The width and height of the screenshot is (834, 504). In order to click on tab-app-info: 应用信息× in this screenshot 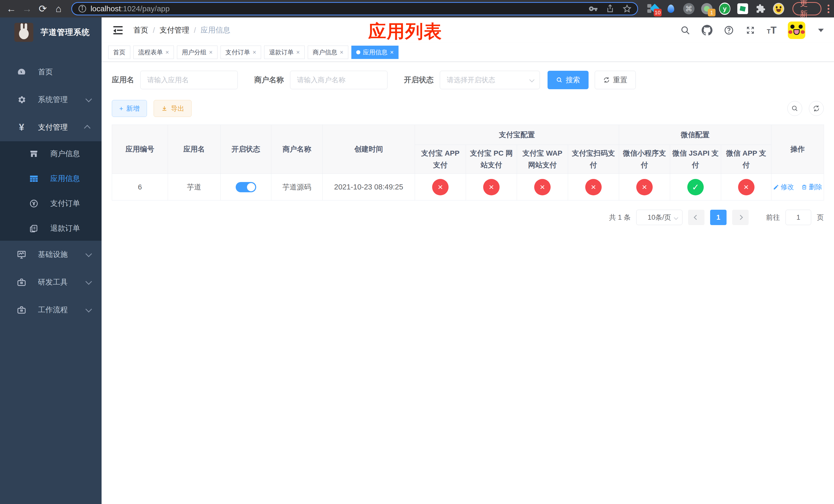, I will do `click(375, 52)`.